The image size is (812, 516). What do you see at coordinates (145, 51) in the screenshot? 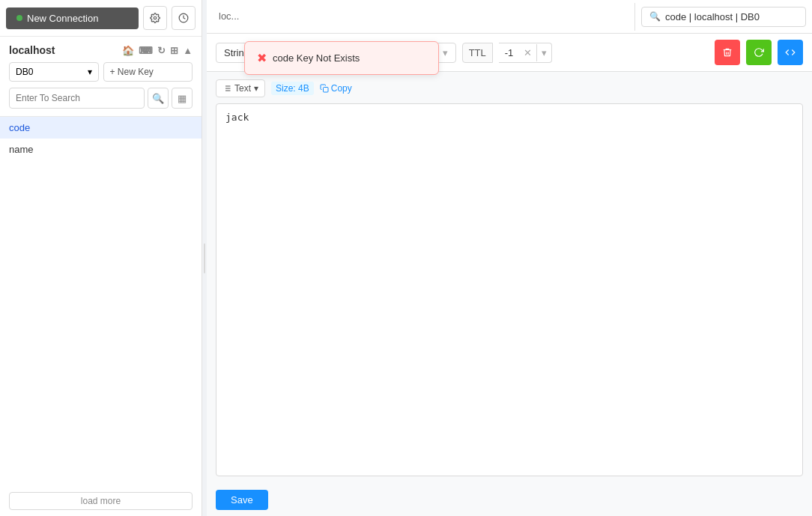
I see `terminal-icon: ⌨` at bounding box center [145, 51].